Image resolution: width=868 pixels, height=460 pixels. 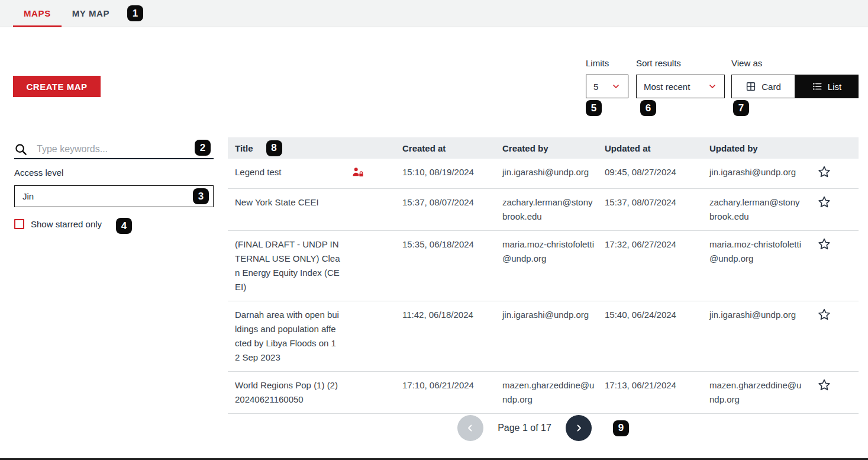 What do you see at coordinates (125, 149) in the screenshot?
I see `search-input` at bounding box center [125, 149].